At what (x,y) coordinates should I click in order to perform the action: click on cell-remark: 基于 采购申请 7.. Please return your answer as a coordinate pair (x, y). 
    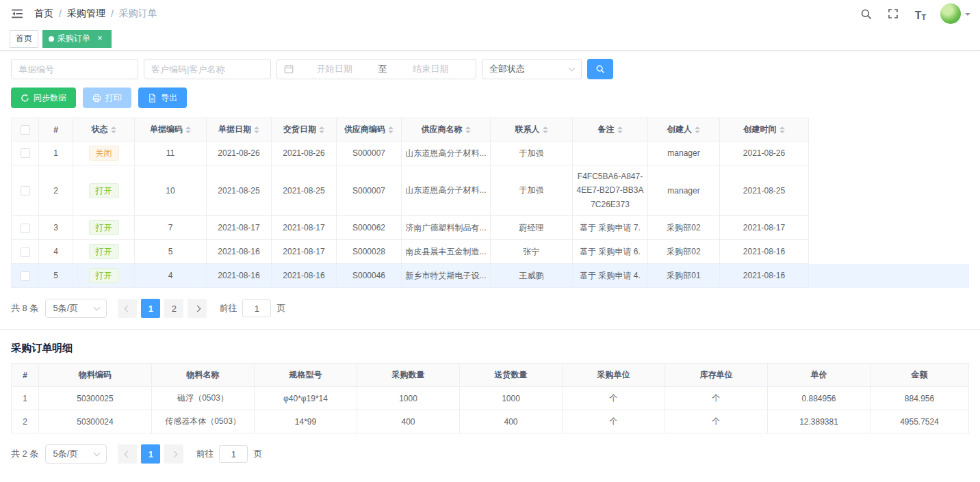
    Looking at the image, I should click on (610, 228).